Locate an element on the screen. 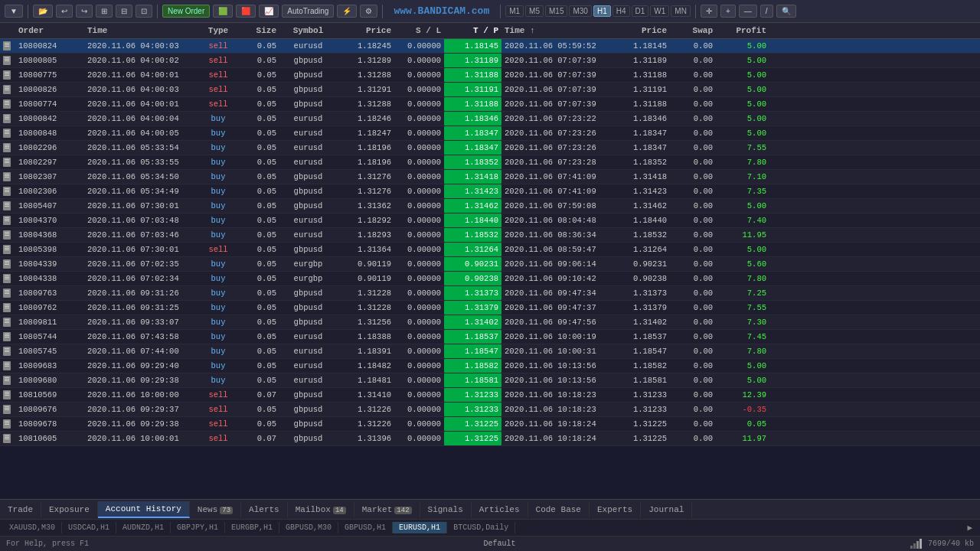 The width and height of the screenshot is (980, 551). tf-btn-m15: M15 is located at coordinates (556, 11).